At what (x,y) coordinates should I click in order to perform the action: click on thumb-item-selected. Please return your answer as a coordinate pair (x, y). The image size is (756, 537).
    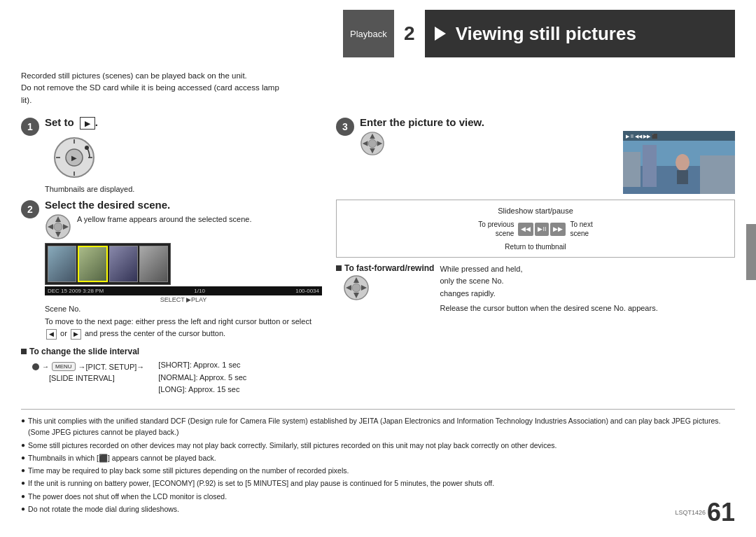
    Looking at the image, I should click on (92, 264).